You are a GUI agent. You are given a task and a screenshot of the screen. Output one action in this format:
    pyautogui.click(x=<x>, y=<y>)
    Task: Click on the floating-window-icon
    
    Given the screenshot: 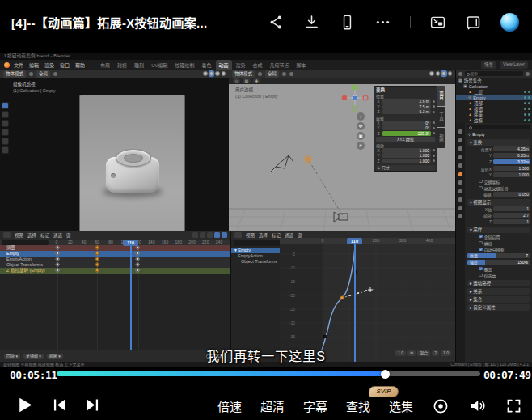 What is the action you would take?
    pyautogui.click(x=474, y=23)
    